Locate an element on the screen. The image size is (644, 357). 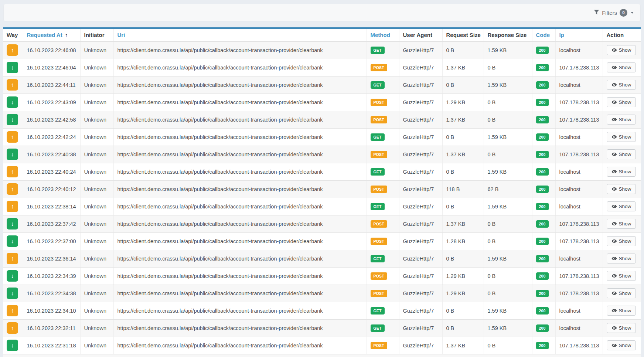
table-row: ↓16.10.2023 22:37:00Unknownhttps://clien… is located at coordinates (322, 241).